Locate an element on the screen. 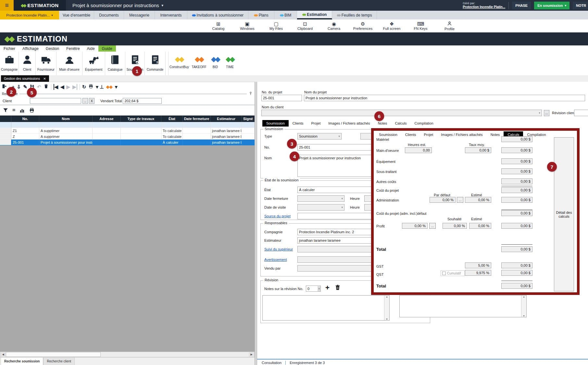 This screenshot has width=588, height=365. administration-estime-pct: 0,00 % is located at coordinates (478, 200).